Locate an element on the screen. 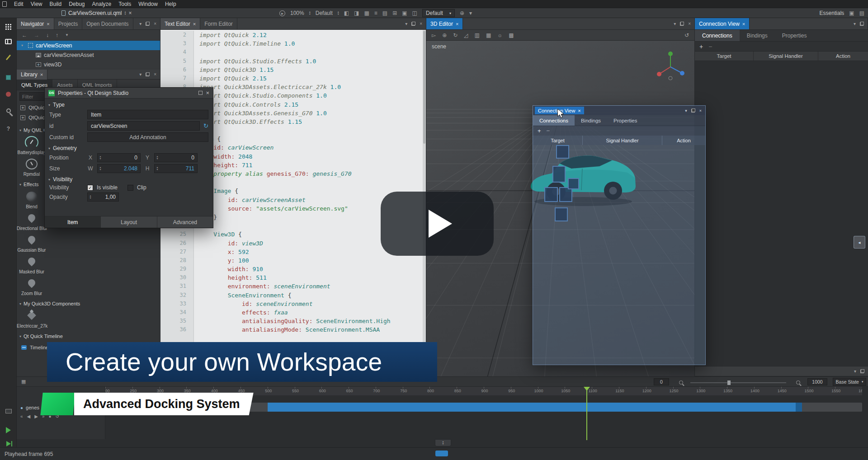  menu-build: Build is located at coordinates (55, 4).